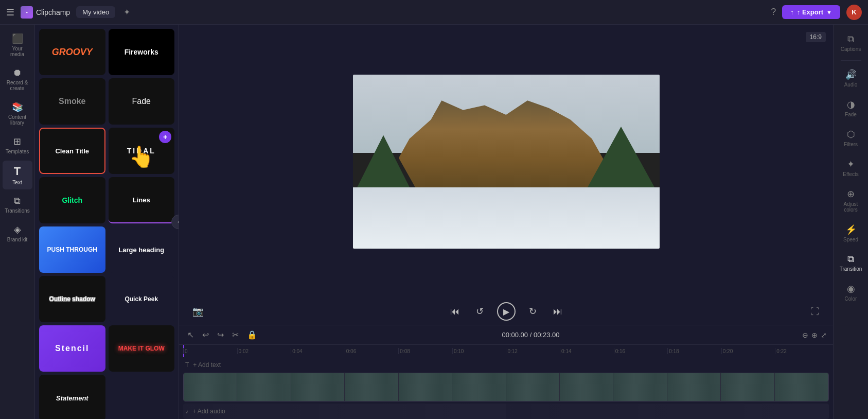 The width and height of the screenshot is (868, 419). What do you see at coordinates (851, 292) in the screenshot?
I see `right-tool-color: ◉ Color` at bounding box center [851, 292].